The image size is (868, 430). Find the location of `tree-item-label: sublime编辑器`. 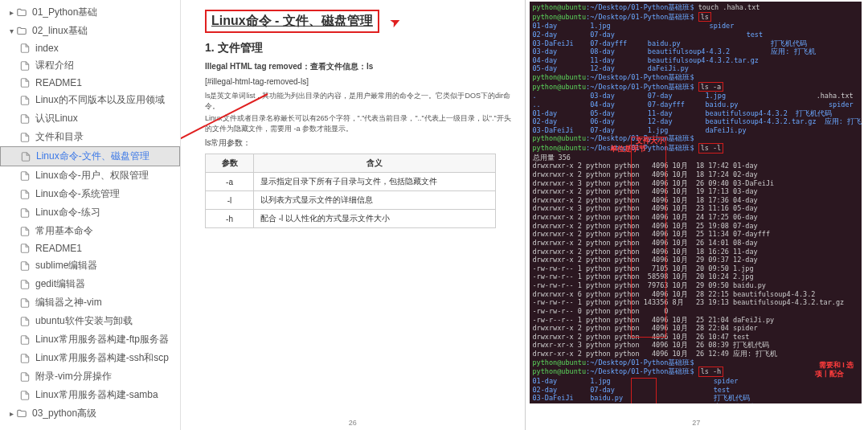

tree-item-label: sublime编辑器 is located at coordinates (66, 265).